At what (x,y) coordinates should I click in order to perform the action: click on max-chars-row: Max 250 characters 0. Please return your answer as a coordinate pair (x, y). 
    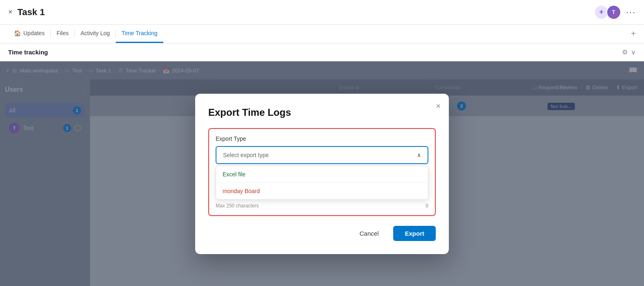
    Looking at the image, I should click on (322, 206).